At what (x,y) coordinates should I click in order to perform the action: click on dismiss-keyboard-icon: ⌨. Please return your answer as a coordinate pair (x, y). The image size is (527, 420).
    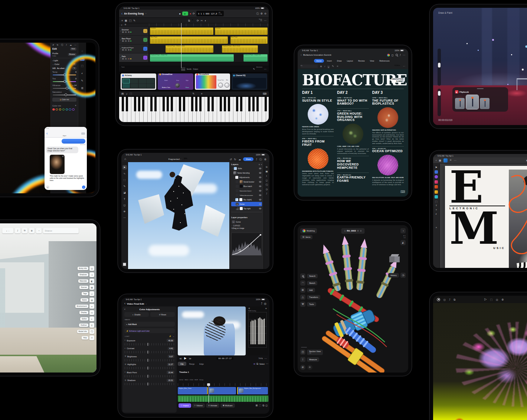
    Looking at the image, I should click on (403, 192).